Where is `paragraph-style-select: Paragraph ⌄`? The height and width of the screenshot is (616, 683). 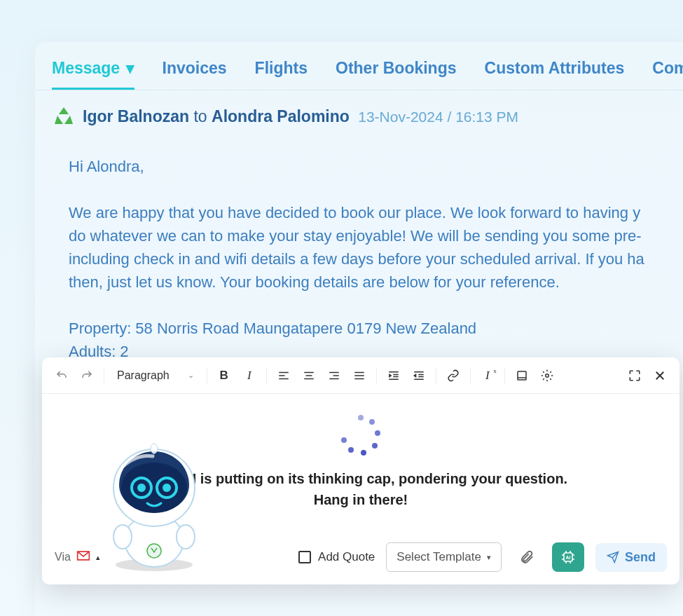
paragraph-style-select: Paragraph ⌄ is located at coordinates (156, 376).